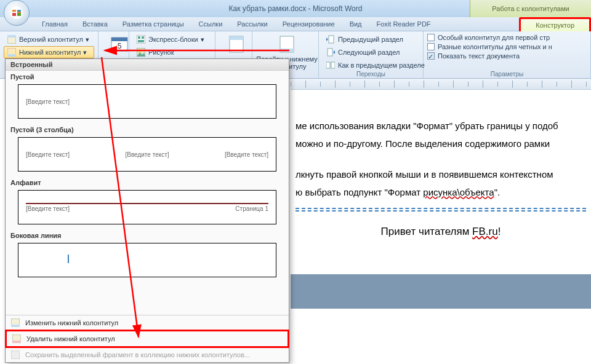  Describe the element at coordinates (441, 144) in the screenshot. I see `doc-line: можно и по-другому. После выделения соде…` at that location.